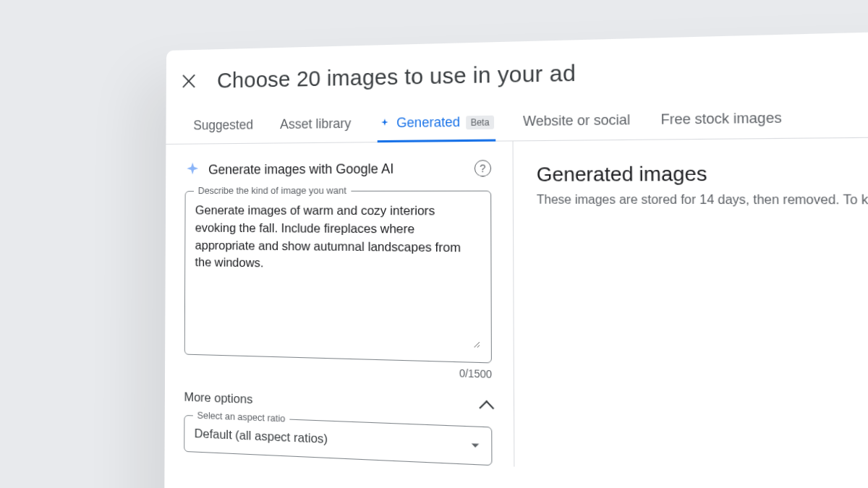  What do you see at coordinates (396, 77) in the screenshot?
I see `dialog-title: Choose 20 images to use in your ad` at bounding box center [396, 77].